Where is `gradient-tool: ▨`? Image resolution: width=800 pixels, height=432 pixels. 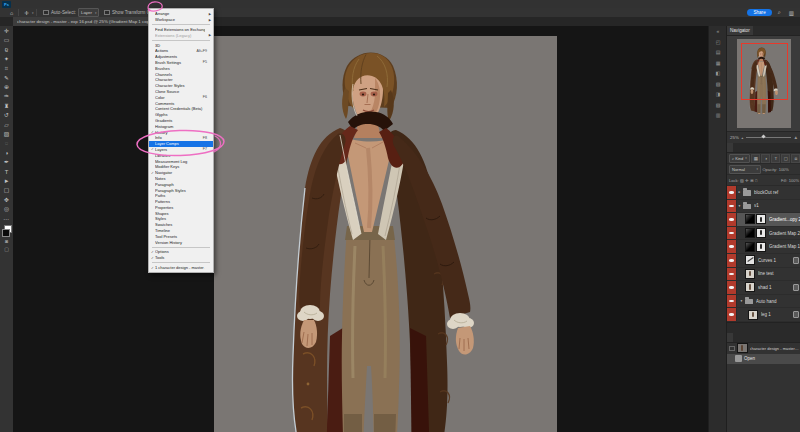
gradient-tool: ▨ is located at coordinates (6, 134).